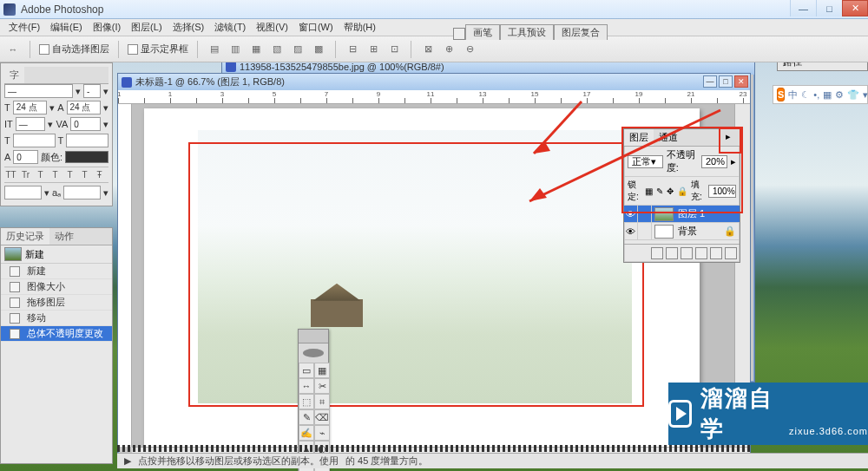  Describe the element at coordinates (189, 28) in the screenshot. I see `menu-select: 选择(S)` at that location.